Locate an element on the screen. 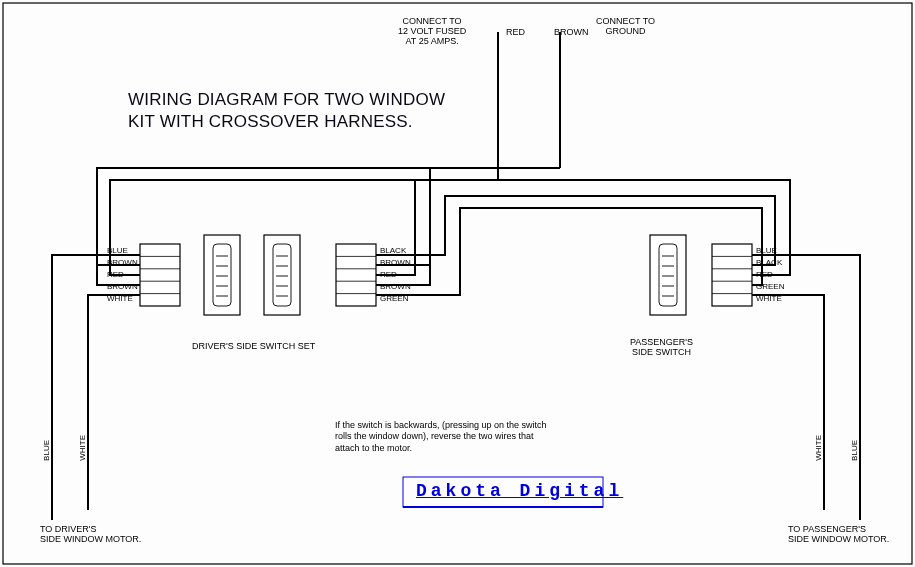  center-pin-3: RED is located at coordinates (388, 275).